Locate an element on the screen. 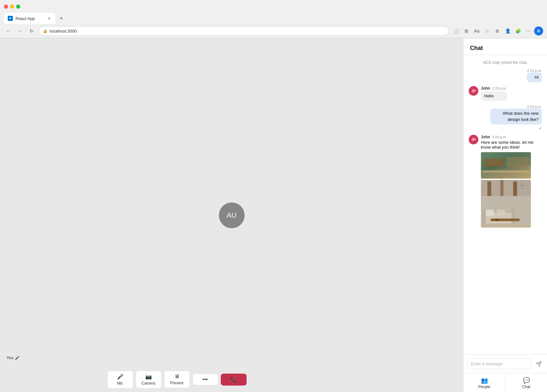 The height and width of the screenshot is (392, 547). message-1-time: 2:23 p.m. is located at coordinates (534, 71).